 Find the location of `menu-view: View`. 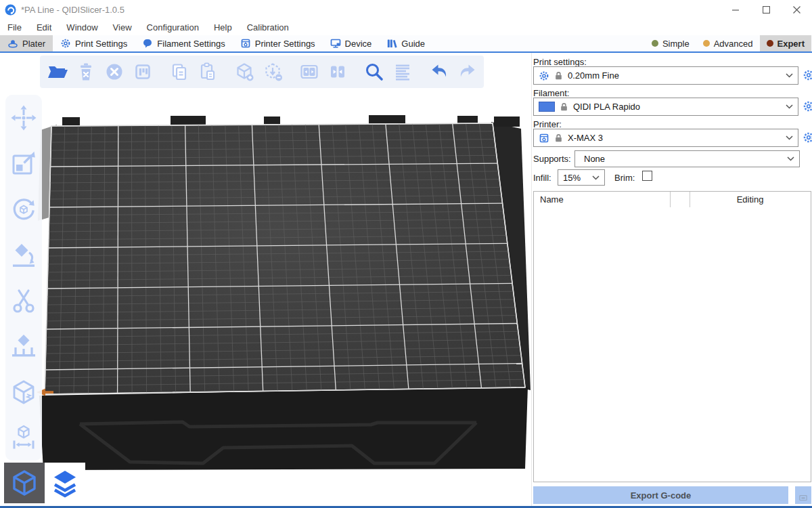

menu-view: View is located at coordinates (122, 27).